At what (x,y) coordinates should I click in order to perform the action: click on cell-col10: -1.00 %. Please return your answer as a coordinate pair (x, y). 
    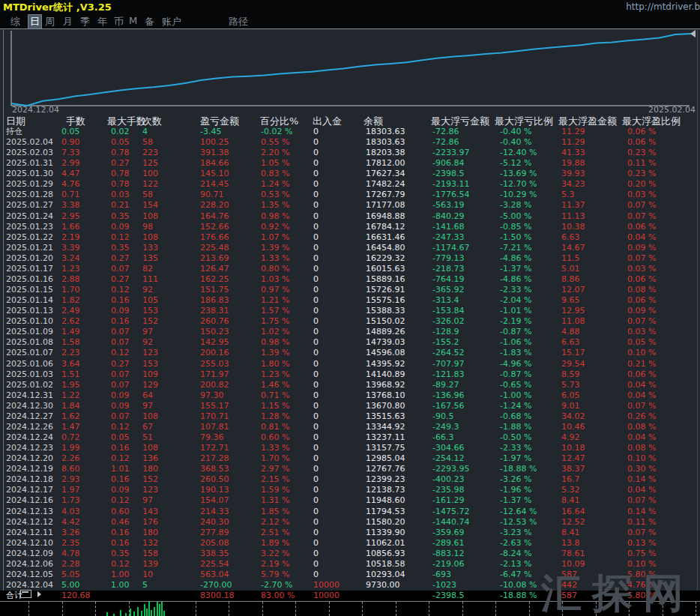
    Looking at the image, I should click on (516, 396).